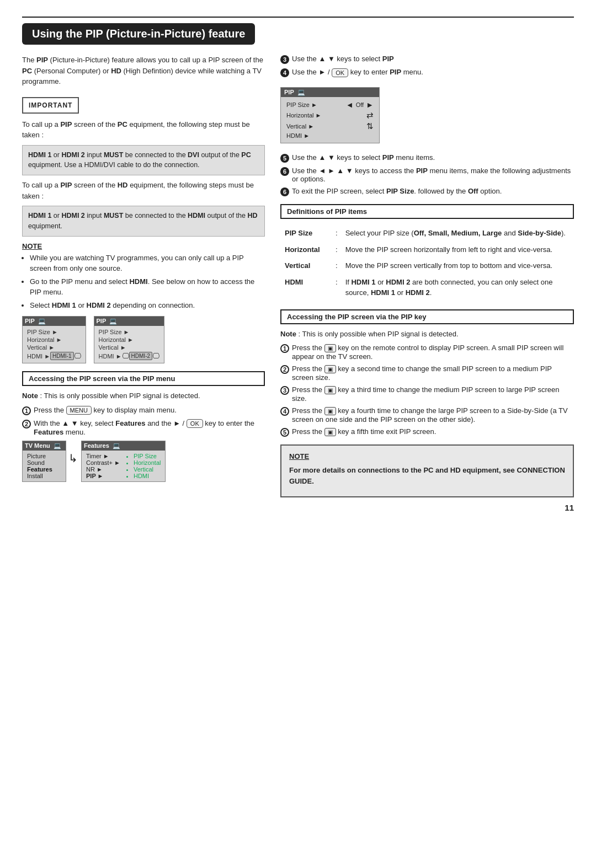 The image size is (596, 868). Describe the element at coordinates (285, 73) in the screenshot. I see `step-num-4: 4` at that location.